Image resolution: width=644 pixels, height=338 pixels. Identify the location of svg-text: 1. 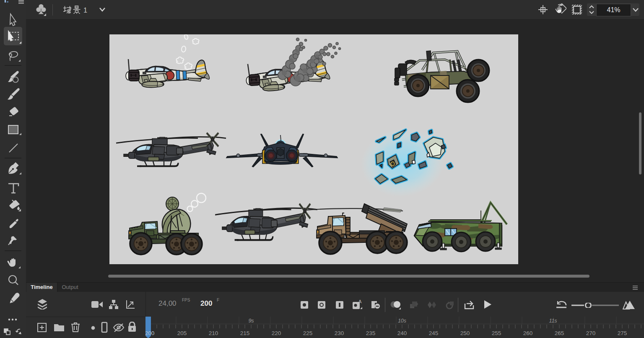
(86, 10).